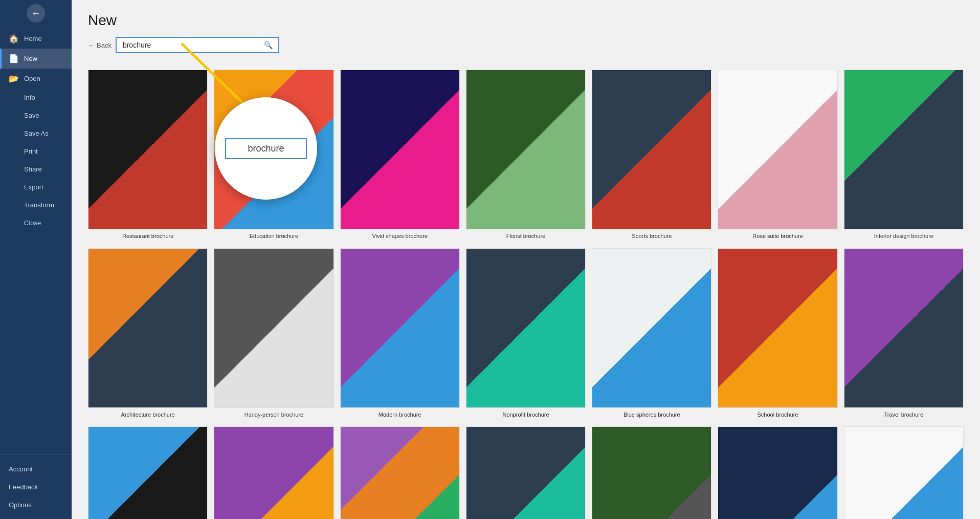  I want to click on template-thumb-nonprofit-brochure, so click(526, 328).